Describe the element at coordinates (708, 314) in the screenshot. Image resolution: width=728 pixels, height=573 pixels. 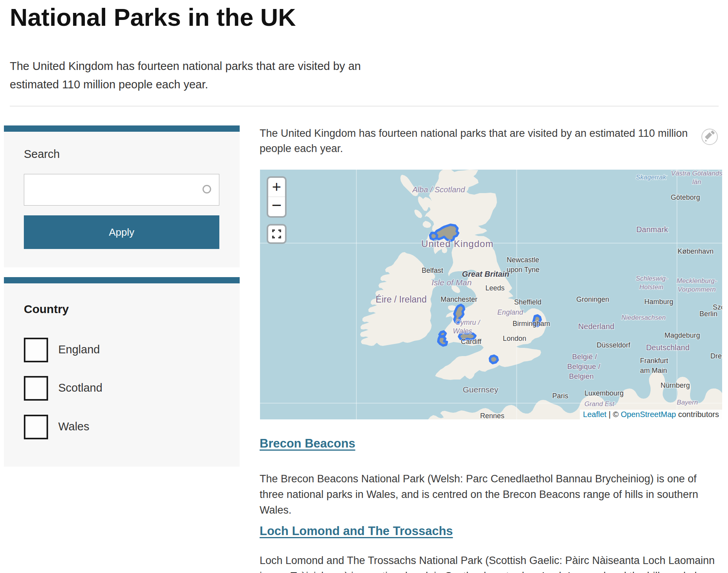
I see `svg-text: Berlin` at that location.